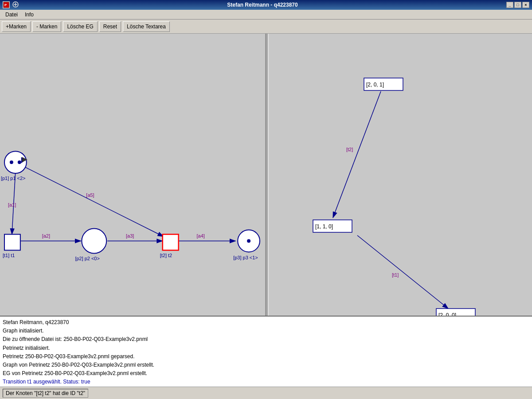 This screenshot has width=532, height=399. I want to click on toolbar: +Marken - Marken Lösche EG Reset Lösche …, so click(266, 27).